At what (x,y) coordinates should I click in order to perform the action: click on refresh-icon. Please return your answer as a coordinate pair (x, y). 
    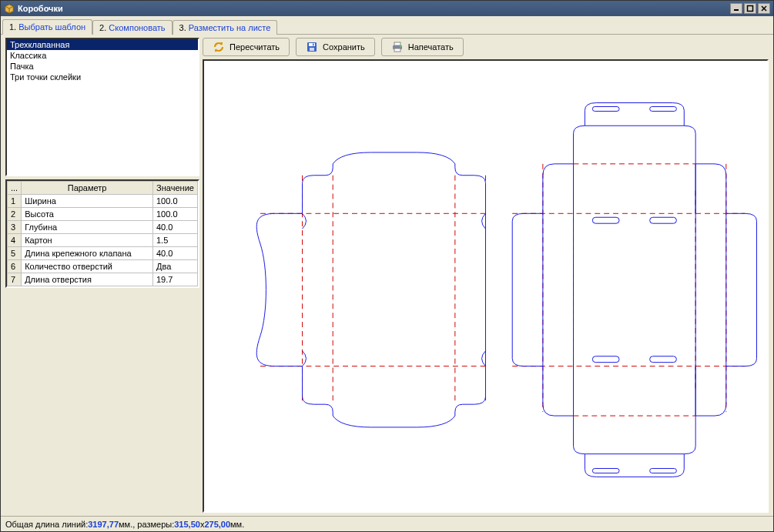
    Looking at the image, I should click on (219, 47).